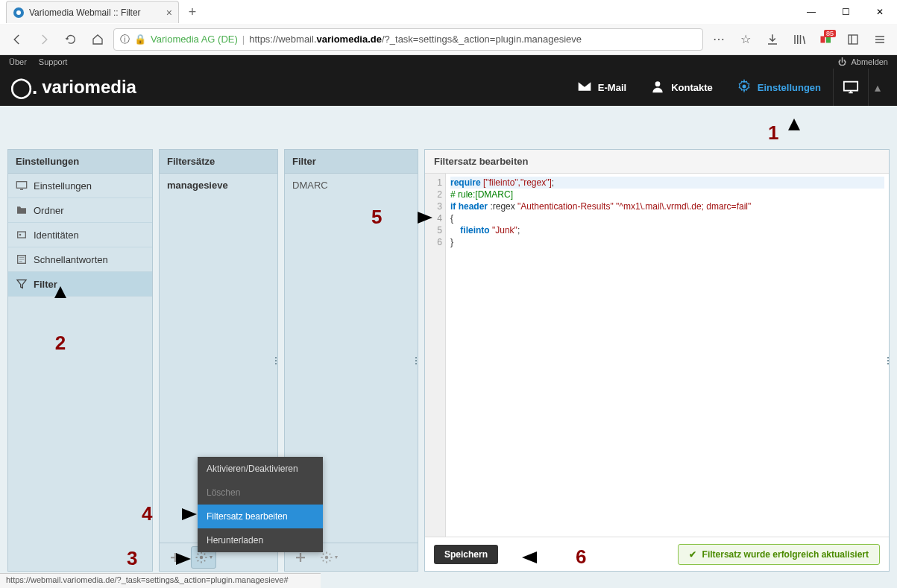  What do you see at coordinates (772, 39) in the screenshot?
I see `downloads-icon` at bounding box center [772, 39].